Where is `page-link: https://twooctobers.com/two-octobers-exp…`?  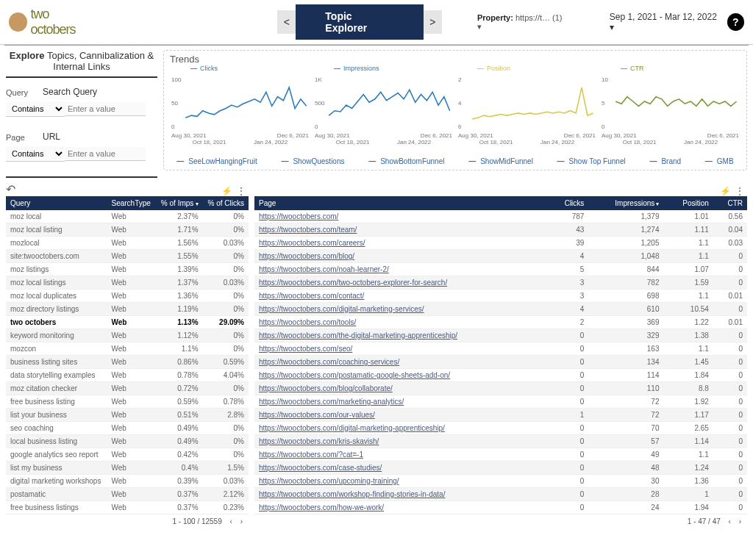
page-link: https://twooctobers.com/two-octobers-exp… is located at coordinates (353, 282).